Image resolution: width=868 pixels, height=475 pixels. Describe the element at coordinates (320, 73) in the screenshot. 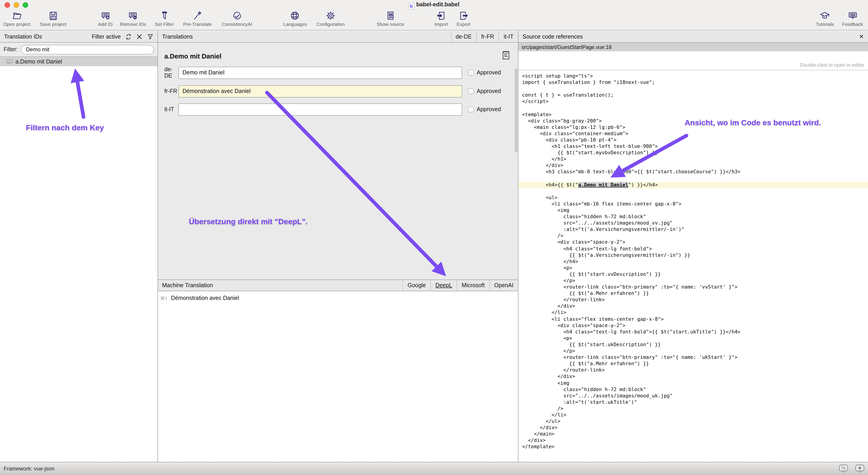

I see `translation-input-de-DE` at that location.